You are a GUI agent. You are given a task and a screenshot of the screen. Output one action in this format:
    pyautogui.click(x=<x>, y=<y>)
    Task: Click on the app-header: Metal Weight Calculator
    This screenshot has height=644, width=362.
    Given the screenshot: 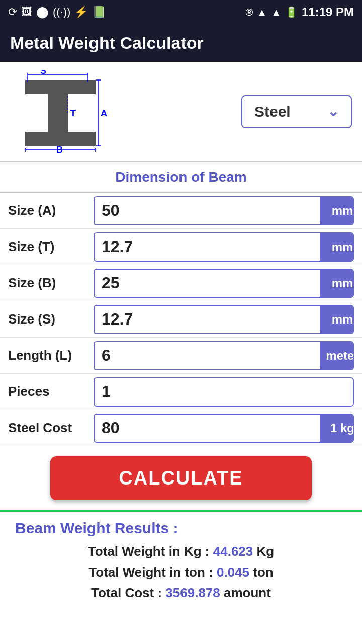 What is the action you would take?
    pyautogui.click(x=181, y=43)
    